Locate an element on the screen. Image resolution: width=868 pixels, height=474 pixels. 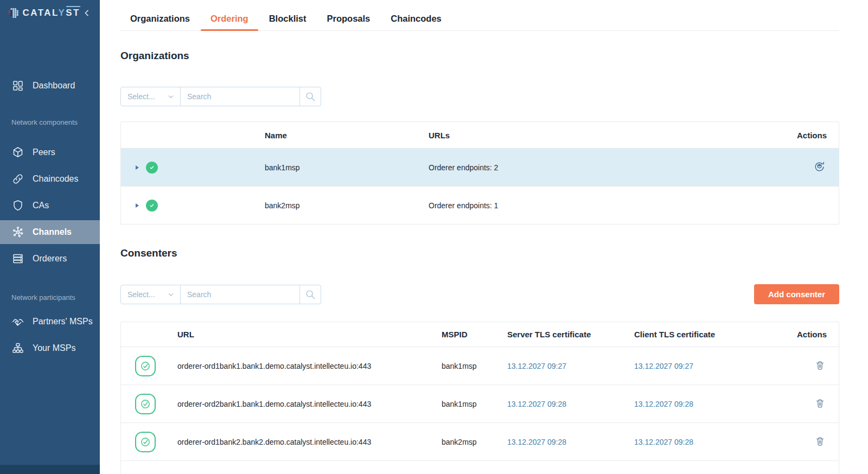
server-tls-cert-link: 13.12.2027 09:27 is located at coordinates (537, 366).